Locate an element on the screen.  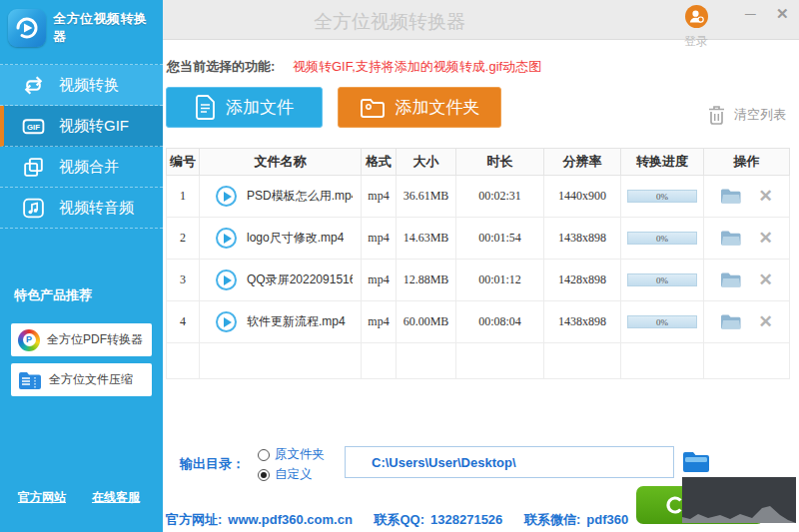
file-name: QQ录屏20220915163414.mp4 is located at coordinates (300, 279).